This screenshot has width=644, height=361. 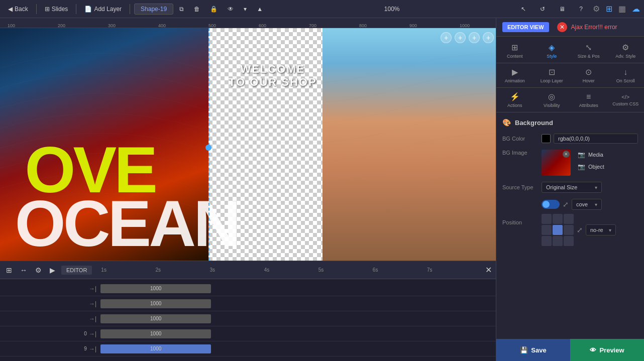 I want to click on bg-color-value: rgba(0,0,0,0), so click(x=596, y=139).